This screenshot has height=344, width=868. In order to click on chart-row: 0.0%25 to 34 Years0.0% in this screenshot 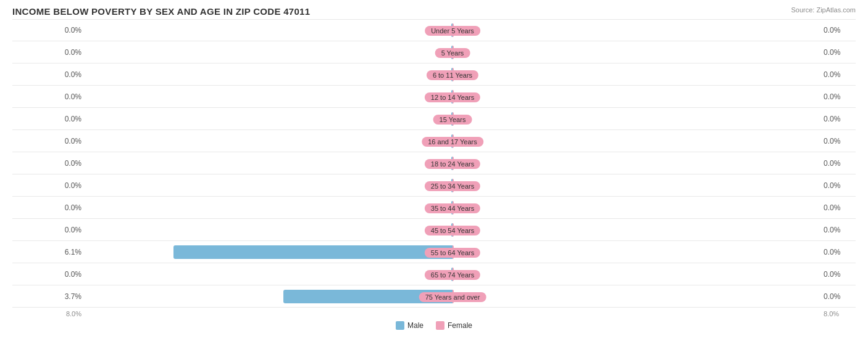, I will do `click(434, 186)`.